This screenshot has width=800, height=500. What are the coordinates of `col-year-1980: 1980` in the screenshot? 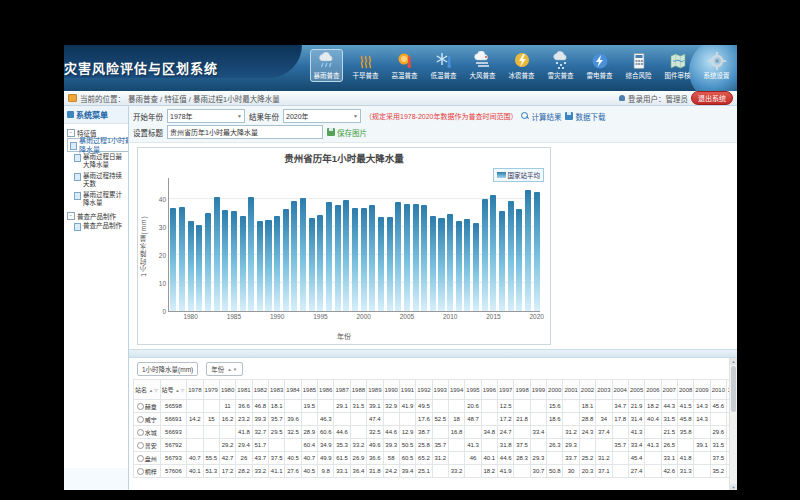 It's located at (227, 390).